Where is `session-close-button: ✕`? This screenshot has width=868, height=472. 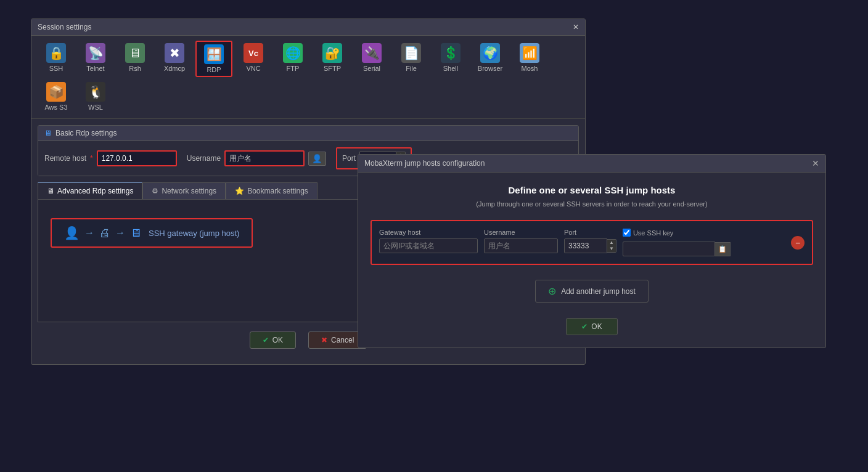
session-close-button: ✕ is located at coordinates (576, 27).